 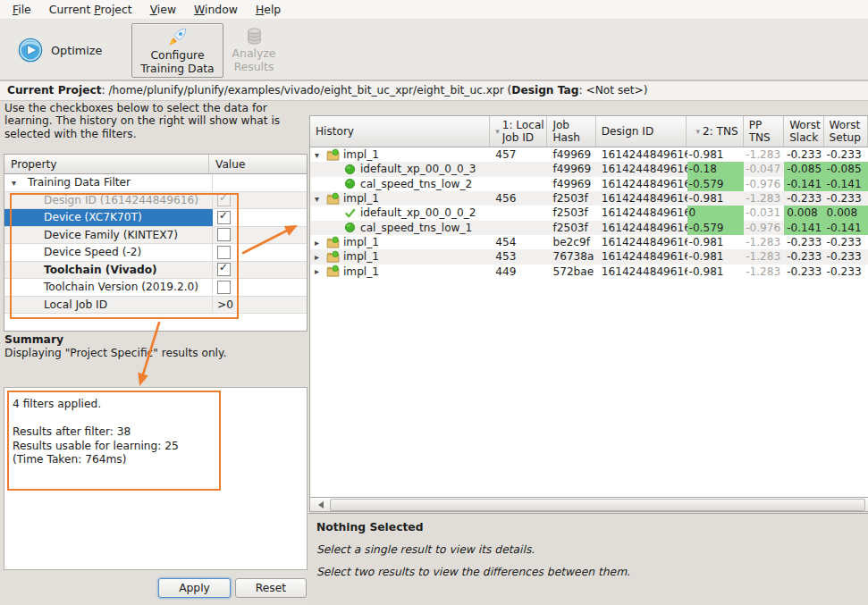 What do you see at coordinates (60, 50) in the screenshot?
I see `optimize-button: Optimize` at bounding box center [60, 50].